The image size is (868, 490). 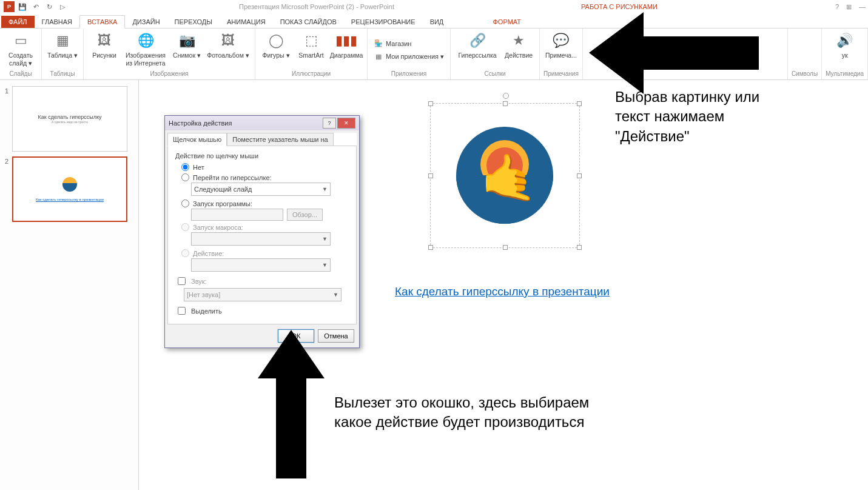 I want to click on slideshow-icon: ▷, so click(x=62, y=7).